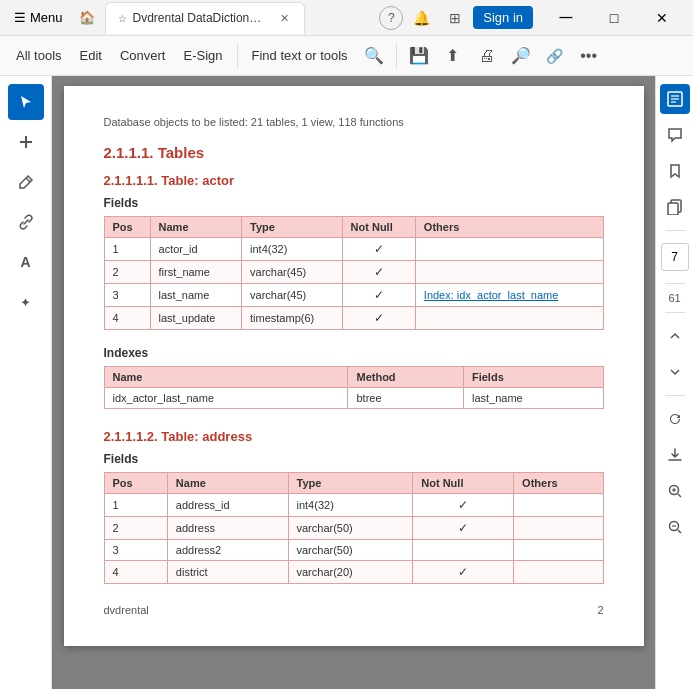 This screenshot has height=689, width=693. I want to click on download-tool, so click(675, 455).